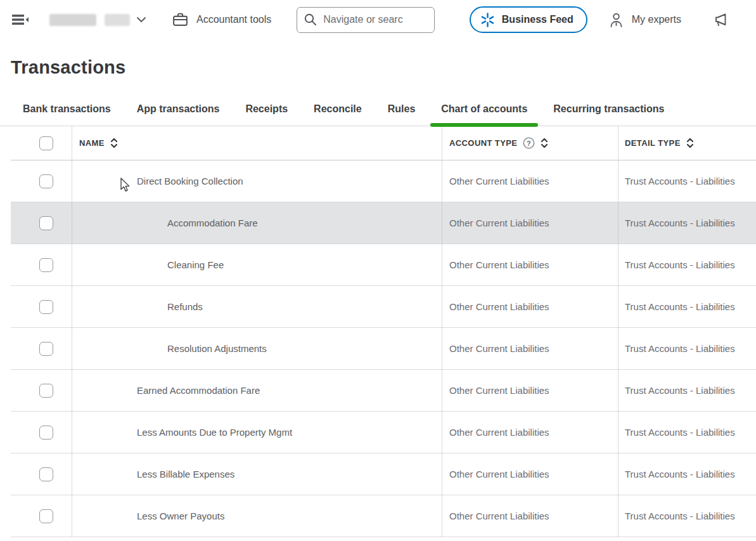 Image resolution: width=756 pixels, height=541 pixels. I want to click on select-all-checkbox, so click(46, 143).